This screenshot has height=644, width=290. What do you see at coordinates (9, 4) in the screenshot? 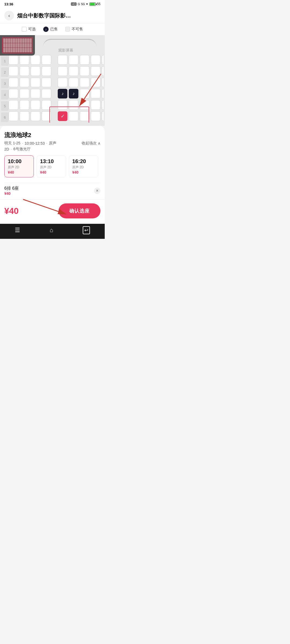
I see `status-time: 13:36` at bounding box center [9, 4].